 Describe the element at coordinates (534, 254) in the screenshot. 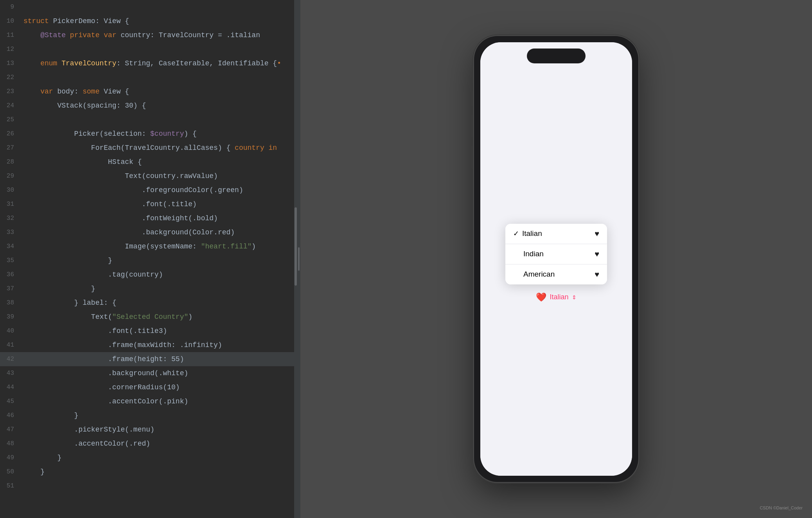

I see `picker-item-label: Indian` at that location.